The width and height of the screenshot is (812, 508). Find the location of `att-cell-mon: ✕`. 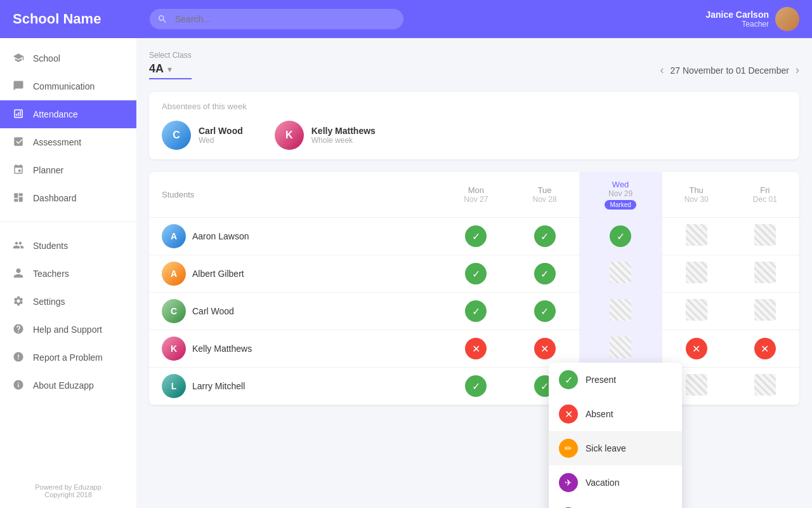

att-cell-mon: ✕ is located at coordinates (476, 349).